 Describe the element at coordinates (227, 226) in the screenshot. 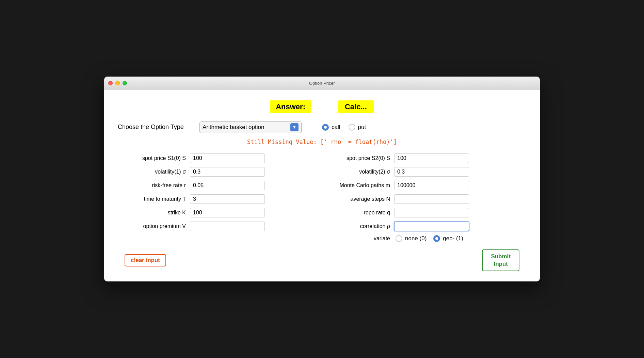

I see `V-input` at that location.